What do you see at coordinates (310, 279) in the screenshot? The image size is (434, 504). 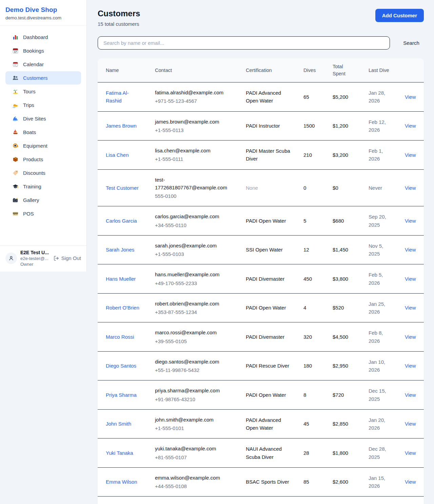 I see `customer-dives: 450` at bounding box center [310, 279].